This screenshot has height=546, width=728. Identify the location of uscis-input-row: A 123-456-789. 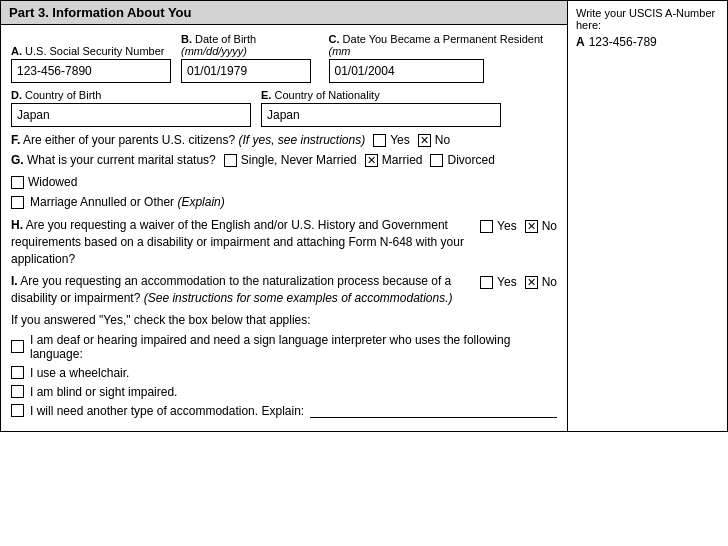
(648, 42).